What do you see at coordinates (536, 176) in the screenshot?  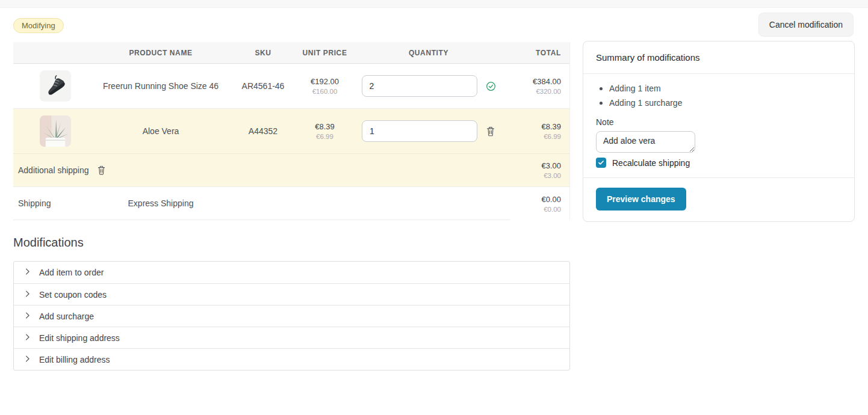 I see `surcharge-total-net: €3.00` at bounding box center [536, 176].